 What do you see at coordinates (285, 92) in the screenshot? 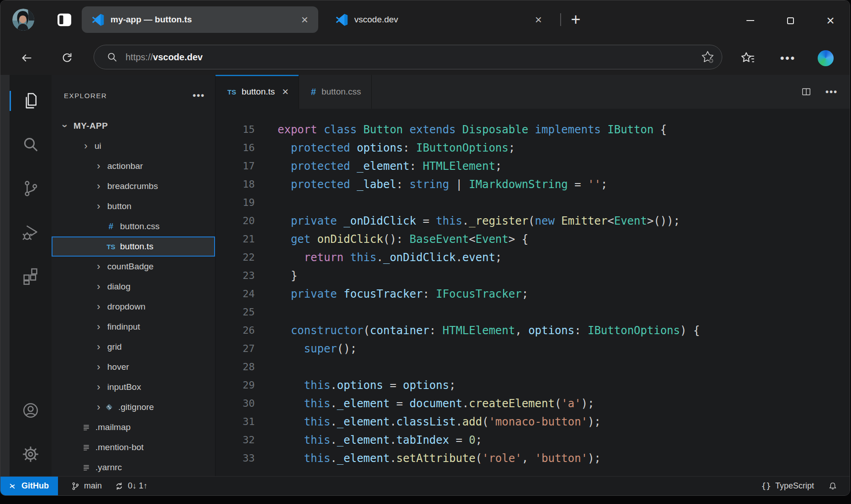
I see `close-icon: ×` at bounding box center [285, 92].